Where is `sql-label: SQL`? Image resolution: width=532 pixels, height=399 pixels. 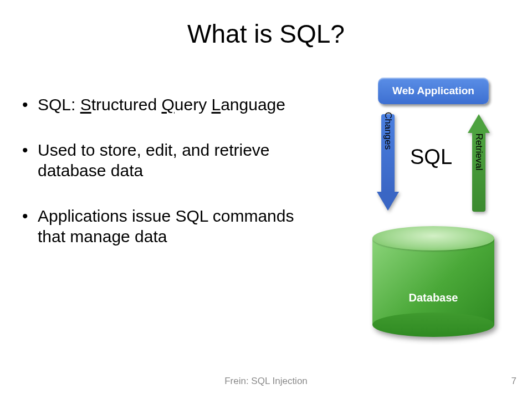
sql-label: SQL is located at coordinates (431, 157).